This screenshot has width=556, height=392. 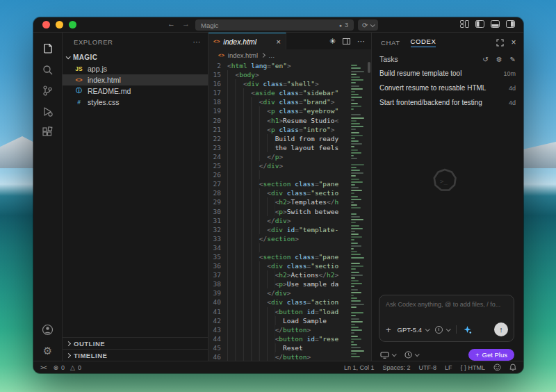 What do you see at coordinates (171, 24) in the screenshot?
I see `back-icon: ←` at bounding box center [171, 24].